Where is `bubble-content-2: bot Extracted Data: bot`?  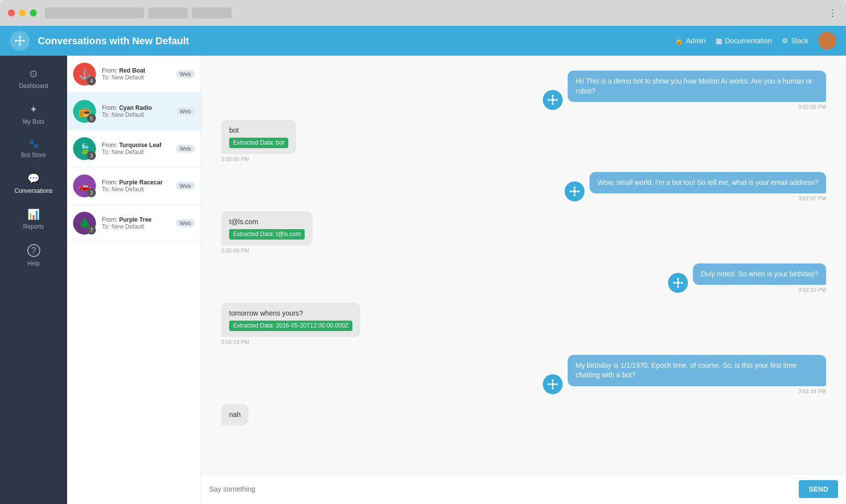
bubble-content-2: bot Extracted Data: bot is located at coordinates (258, 137).